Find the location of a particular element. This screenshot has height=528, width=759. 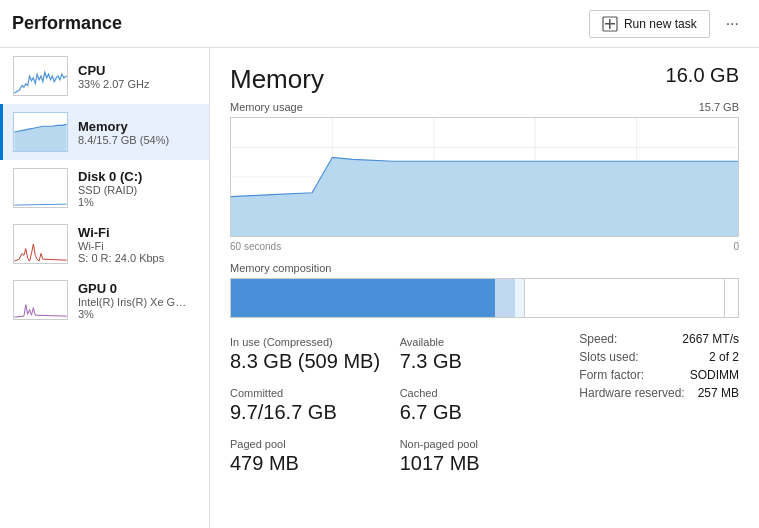

memory-thumbnail is located at coordinates (40, 132).